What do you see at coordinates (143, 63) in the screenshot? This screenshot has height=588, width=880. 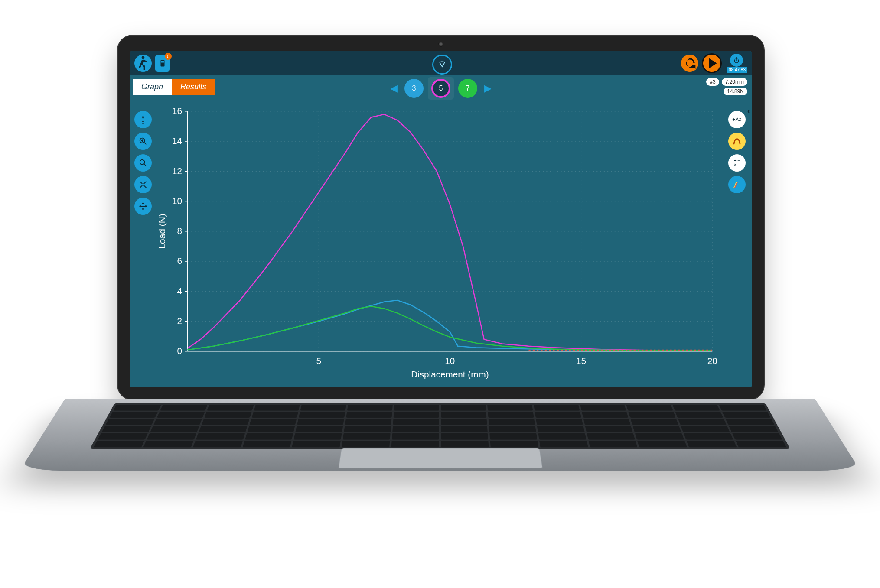 I see `exit-button` at bounding box center [143, 63].